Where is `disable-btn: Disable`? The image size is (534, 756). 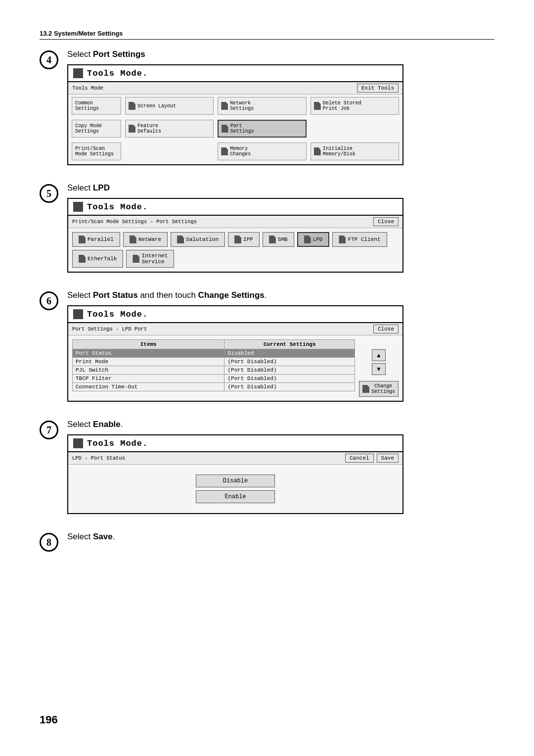 disable-btn: Disable is located at coordinates (235, 481).